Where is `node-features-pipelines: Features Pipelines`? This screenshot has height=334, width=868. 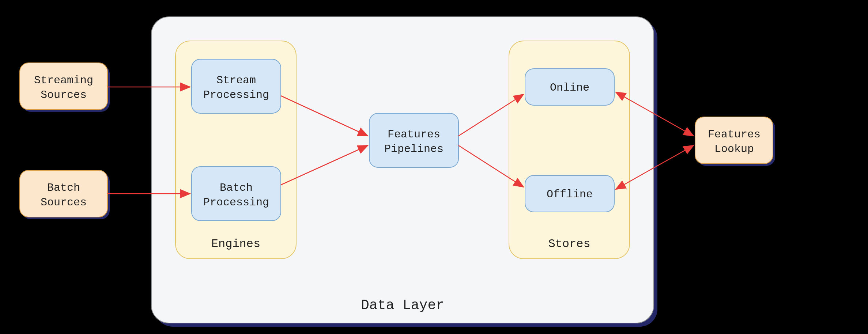
node-features-pipelines: Features Pipelines is located at coordinates (414, 140).